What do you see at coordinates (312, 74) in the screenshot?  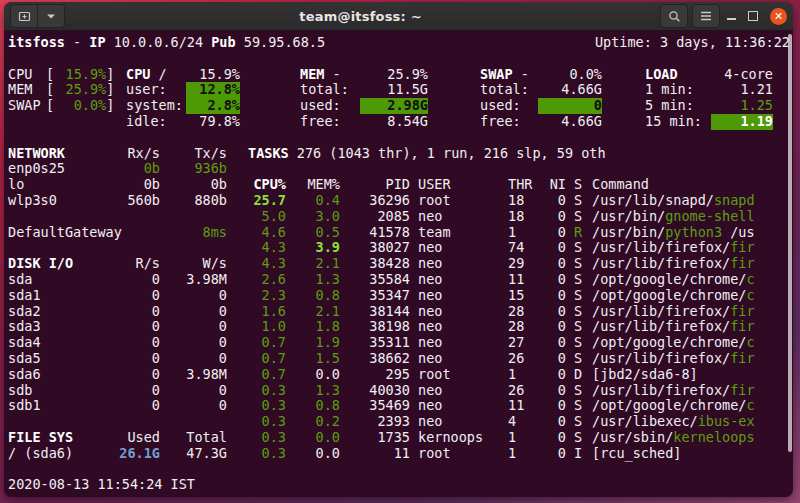 I see `mem-panel-title: MEM` at bounding box center [312, 74].